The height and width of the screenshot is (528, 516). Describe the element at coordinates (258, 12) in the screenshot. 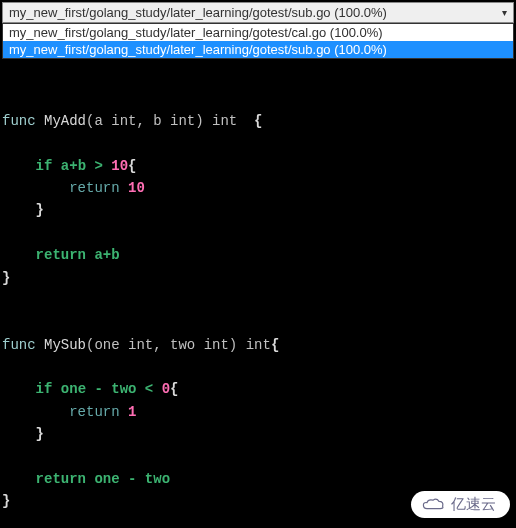

I see `dropdown-selected-row: my_new_first/golang_study/later_learning…` at that location.